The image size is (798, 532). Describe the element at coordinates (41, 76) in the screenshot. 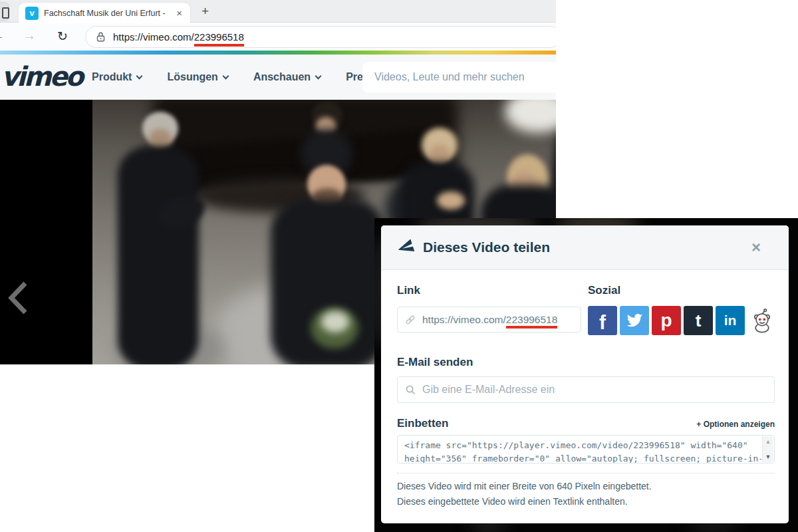

I see `vimeo-logo: vimeo` at that location.